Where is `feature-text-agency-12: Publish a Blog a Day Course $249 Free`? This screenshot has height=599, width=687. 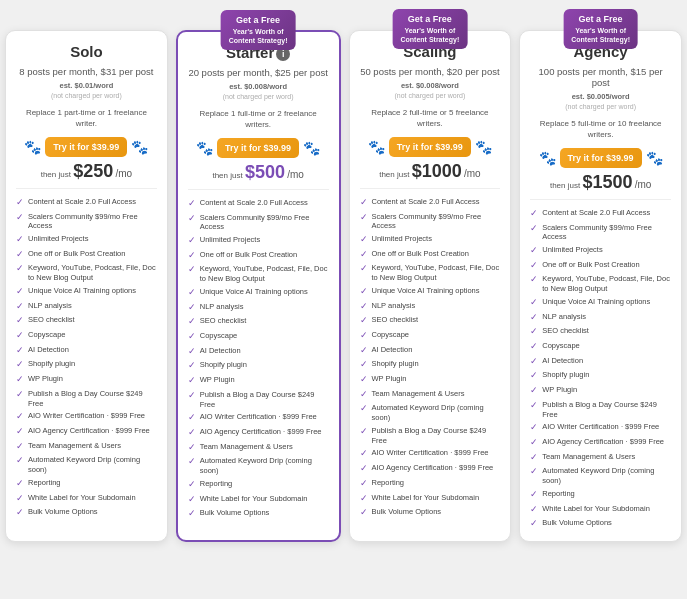 feature-text-agency-12: Publish a Blog a Day Course $249 Free is located at coordinates (606, 410).